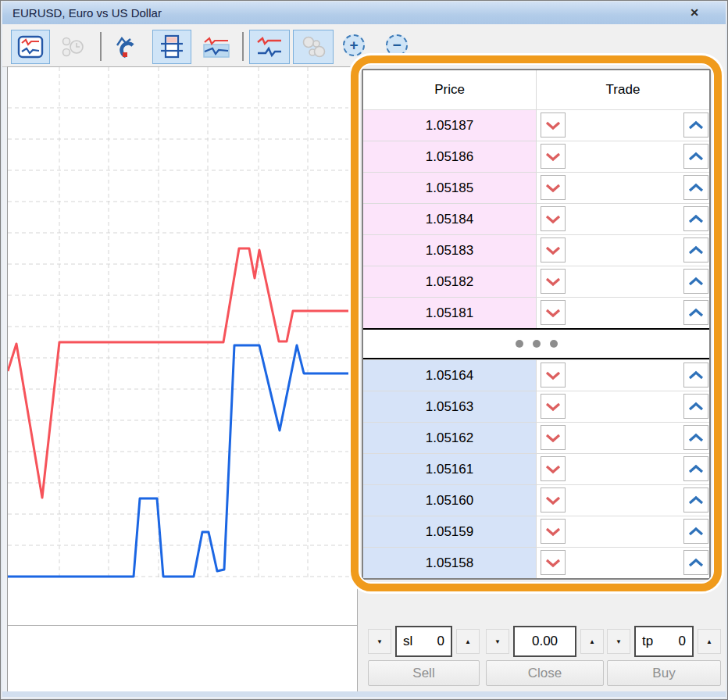  I want to click on table-row: 1.05162, so click(536, 438).